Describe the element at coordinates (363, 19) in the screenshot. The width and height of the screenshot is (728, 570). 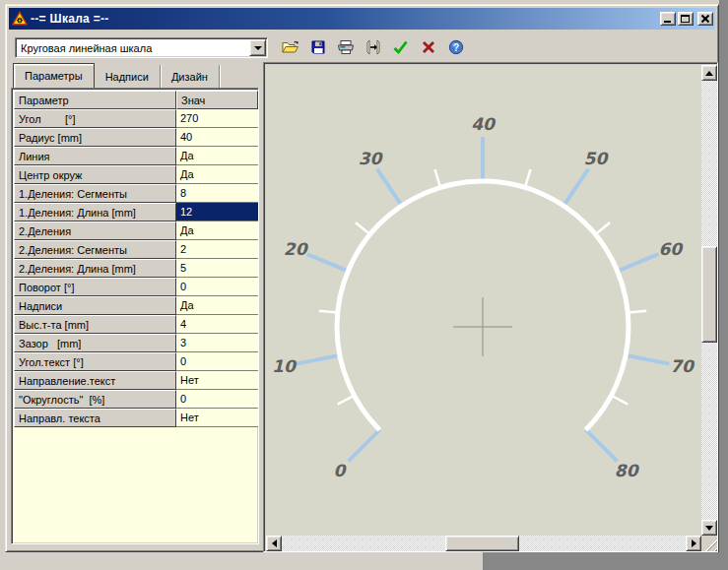
I see `title-bar: --= Шкала =--` at that location.